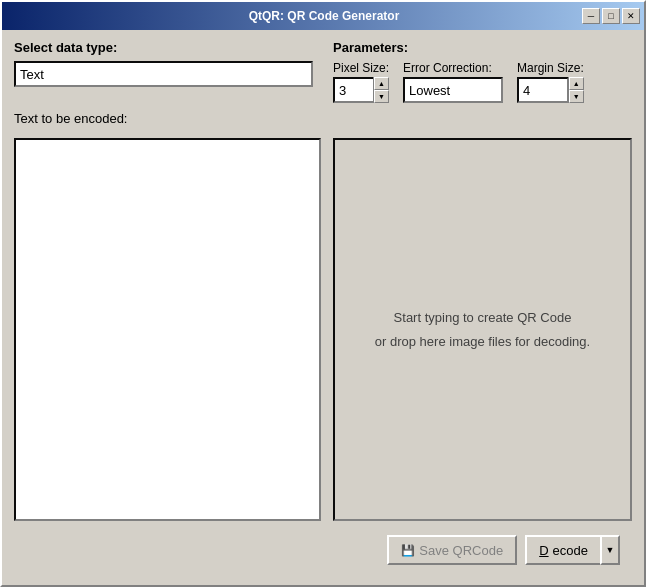  Describe the element at coordinates (361, 82) in the screenshot. I see `pixel-size-group: Pixel Size: 3 ▲ ▼` at that location.